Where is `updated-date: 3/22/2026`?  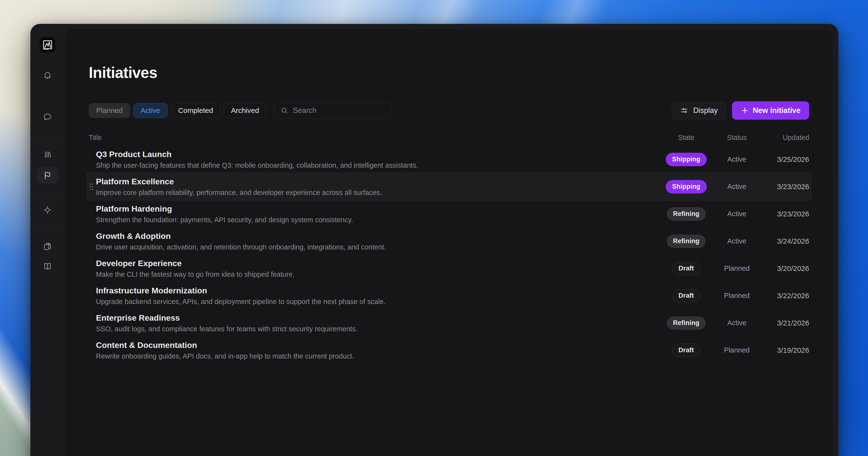 updated-date: 3/22/2026 is located at coordinates (785, 296).